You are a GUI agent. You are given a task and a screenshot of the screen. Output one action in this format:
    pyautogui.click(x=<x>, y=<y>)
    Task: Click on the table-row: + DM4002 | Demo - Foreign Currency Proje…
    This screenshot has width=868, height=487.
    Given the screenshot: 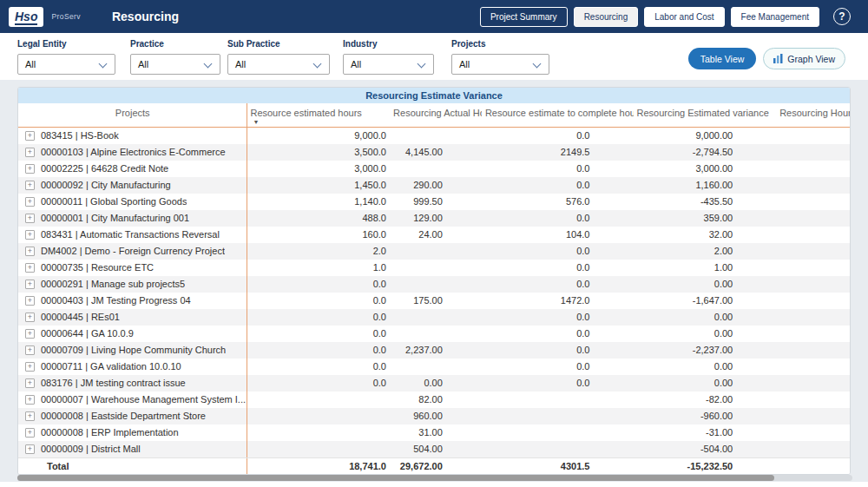 What is the action you would take?
    pyautogui.click(x=434, y=252)
    